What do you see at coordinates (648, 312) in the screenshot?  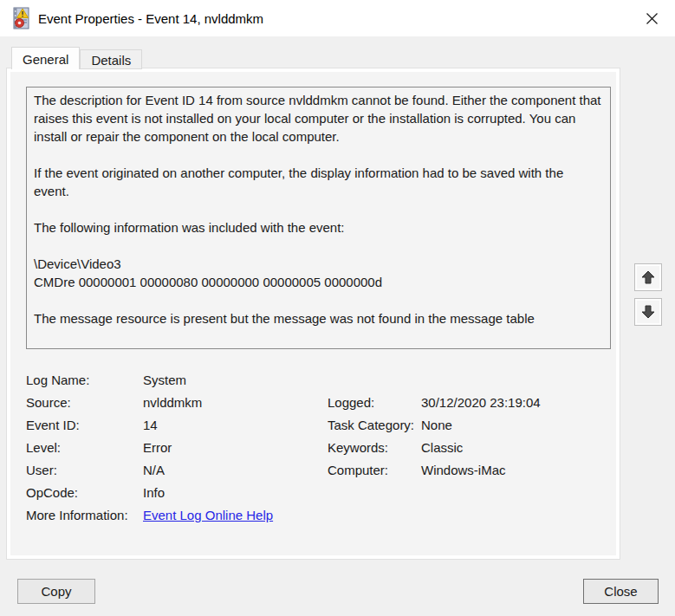 I see `down-arrow-icon` at bounding box center [648, 312].